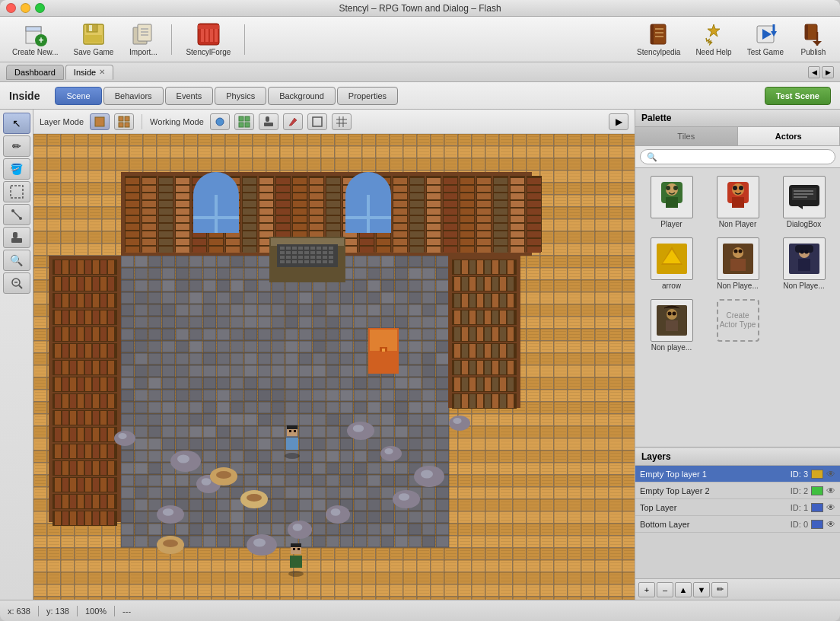 Image resolution: width=840 pixels, height=621 pixels. I want to click on play-button: ▶, so click(619, 122).